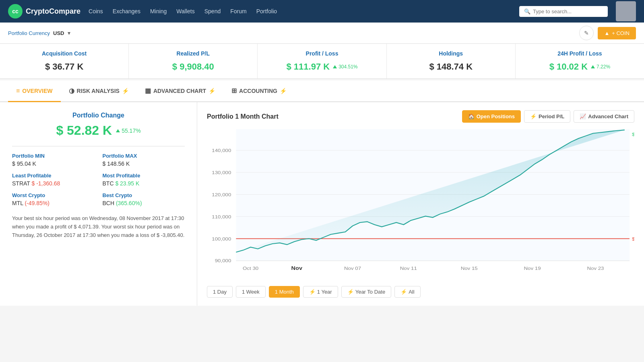 The width and height of the screenshot is (644, 362). What do you see at coordinates (580, 61) in the screenshot?
I see `stat-24h-profit-loss: 24H Profit / Loss $ 10.02 K 7.22%` at bounding box center [580, 61].